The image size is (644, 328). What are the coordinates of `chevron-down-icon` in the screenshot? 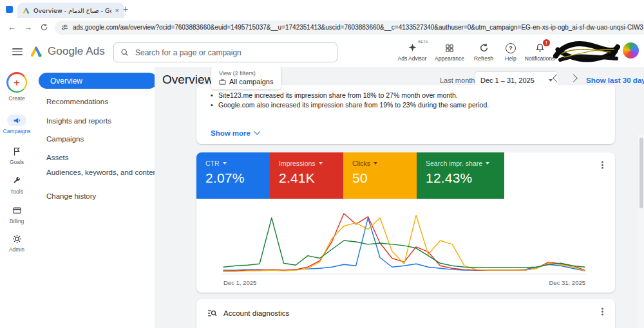 It's located at (258, 131).